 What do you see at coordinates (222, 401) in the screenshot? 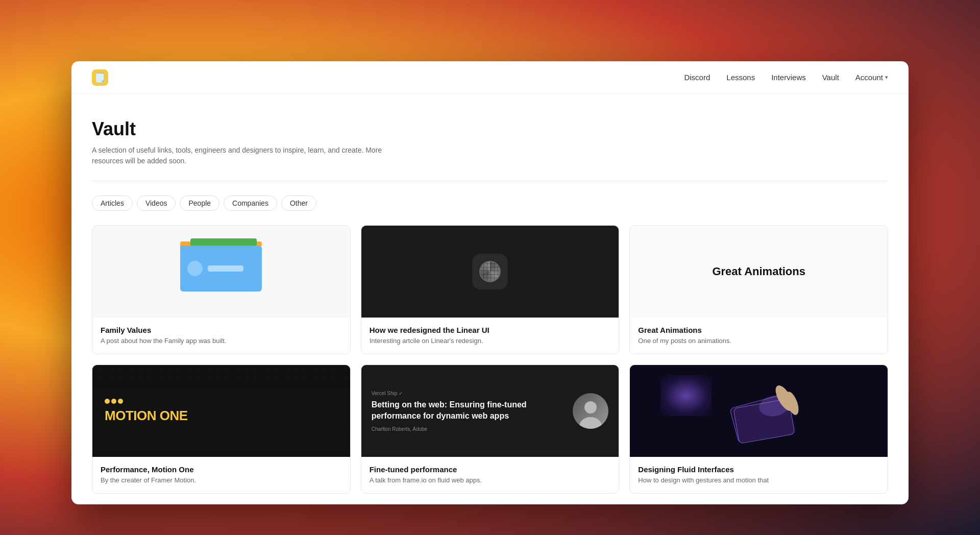
I see `motion-logo` at bounding box center [222, 401].